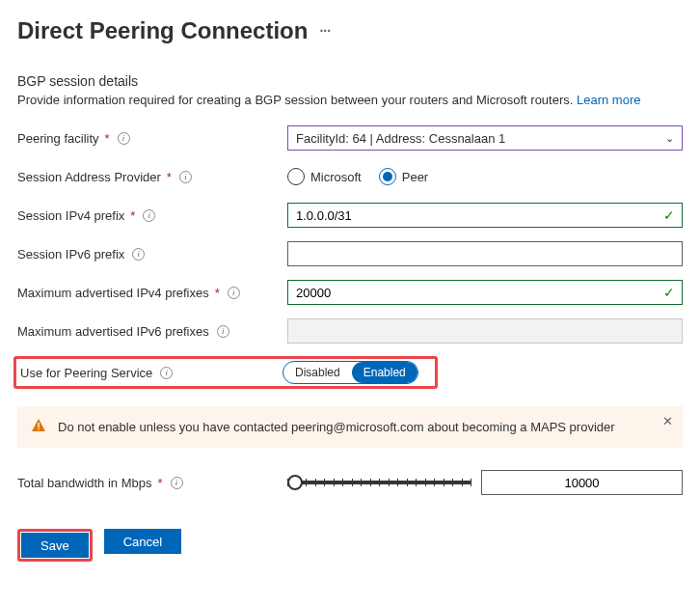 The image size is (700, 606). Describe the element at coordinates (55, 545) in the screenshot. I see `save-highlight: Save` at that location.